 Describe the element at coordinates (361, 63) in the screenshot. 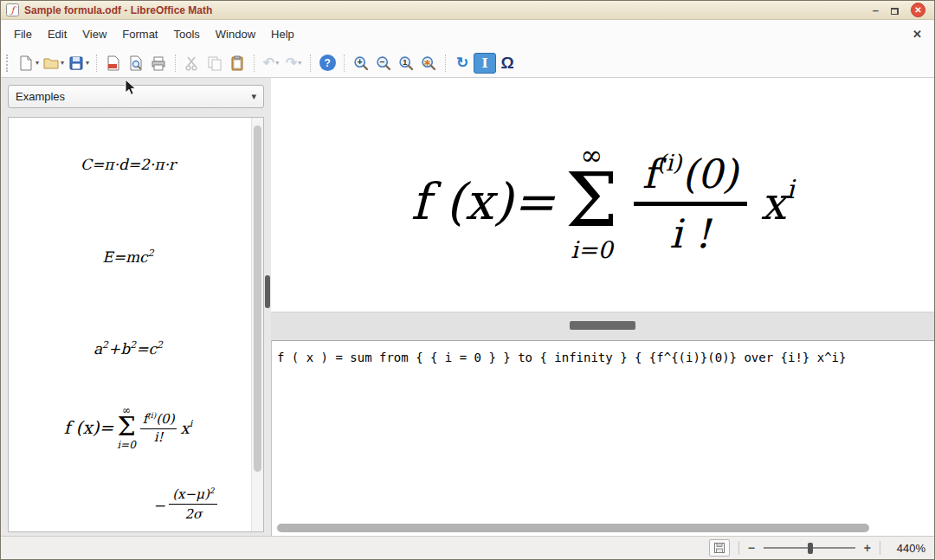

I see `zoom-in-icon: +` at that location.